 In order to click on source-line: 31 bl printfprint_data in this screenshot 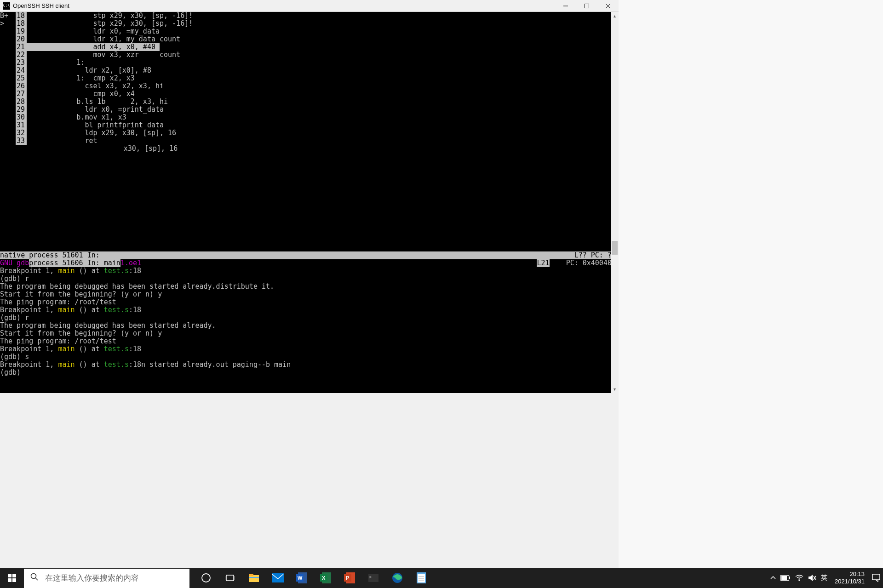, I will do `click(314, 125)`.